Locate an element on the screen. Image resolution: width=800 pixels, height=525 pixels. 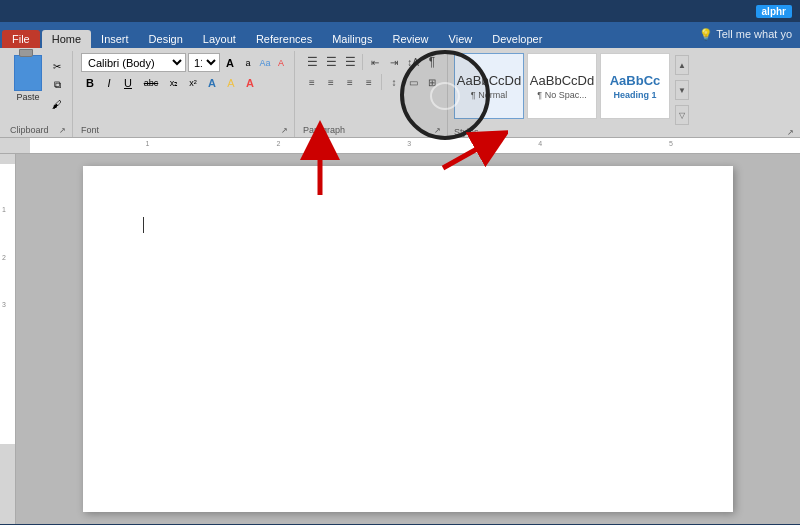
font-size-up-button: A is located at coordinates (230, 63).